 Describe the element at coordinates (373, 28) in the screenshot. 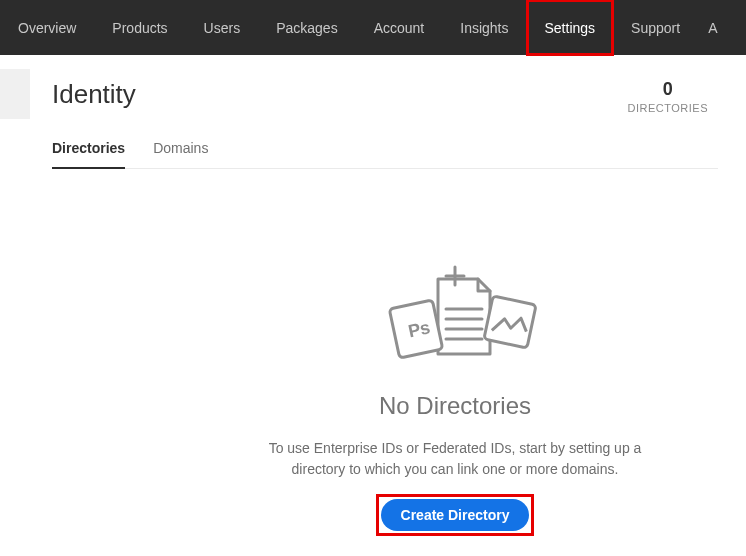

I see `top-navigation: Overview Products Users Packages Account…` at that location.